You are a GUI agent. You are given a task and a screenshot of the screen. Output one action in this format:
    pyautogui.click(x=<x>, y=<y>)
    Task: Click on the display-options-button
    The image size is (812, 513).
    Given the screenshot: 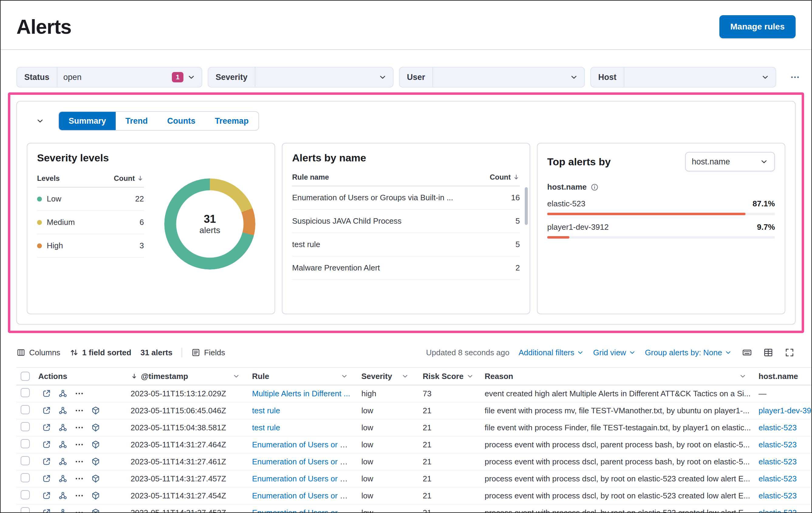 What is the action you would take?
    pyautogui.click(x=768, y=353)
    